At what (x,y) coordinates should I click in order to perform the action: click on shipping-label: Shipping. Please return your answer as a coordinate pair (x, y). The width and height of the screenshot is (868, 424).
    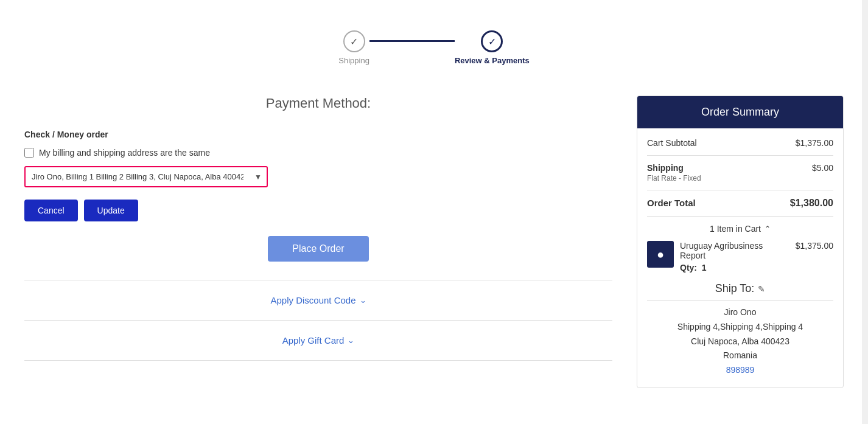
    Looking at the image, I should click on (674, 168).